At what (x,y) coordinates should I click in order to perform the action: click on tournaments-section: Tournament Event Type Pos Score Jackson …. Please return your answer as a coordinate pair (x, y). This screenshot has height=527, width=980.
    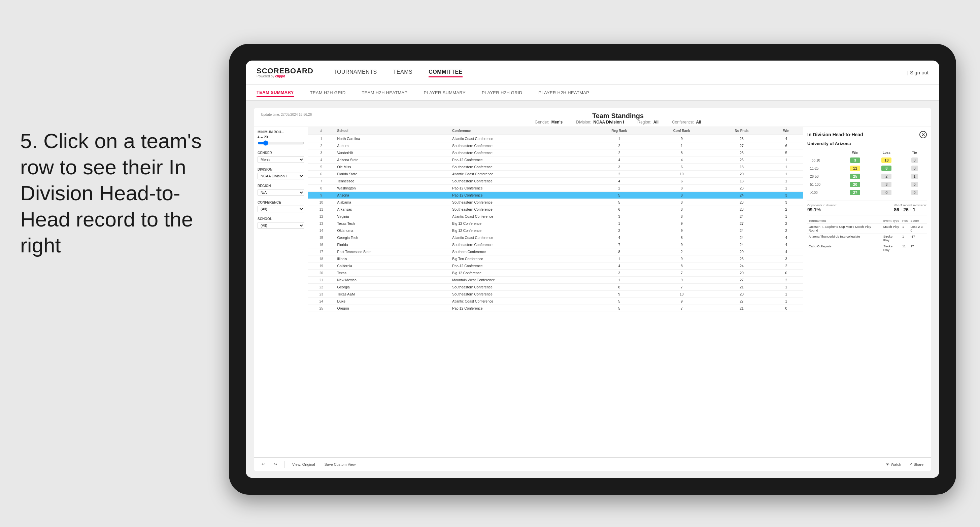
    Looking at the image, I should click on (867, 234).